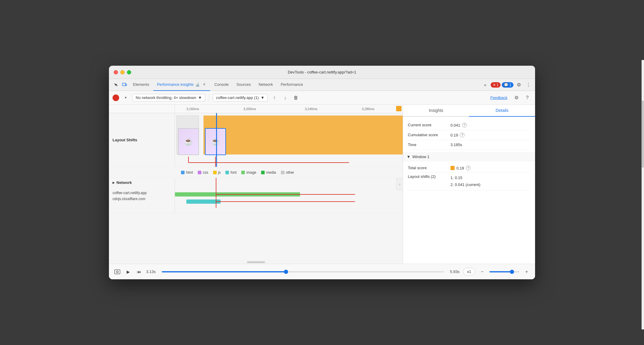 This screenshot has height=345, width=644. What do you see at coordinates (527, 98) in the screenshot?
I see `help-icon: ?` at bounding box center [527, 98].